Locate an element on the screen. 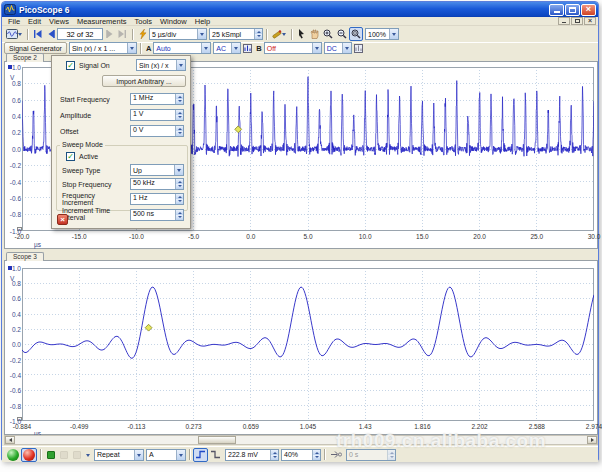 This screenshot has height=472, width=602. trigger-mode-select: Repeat is located at coordinates (119, 455).